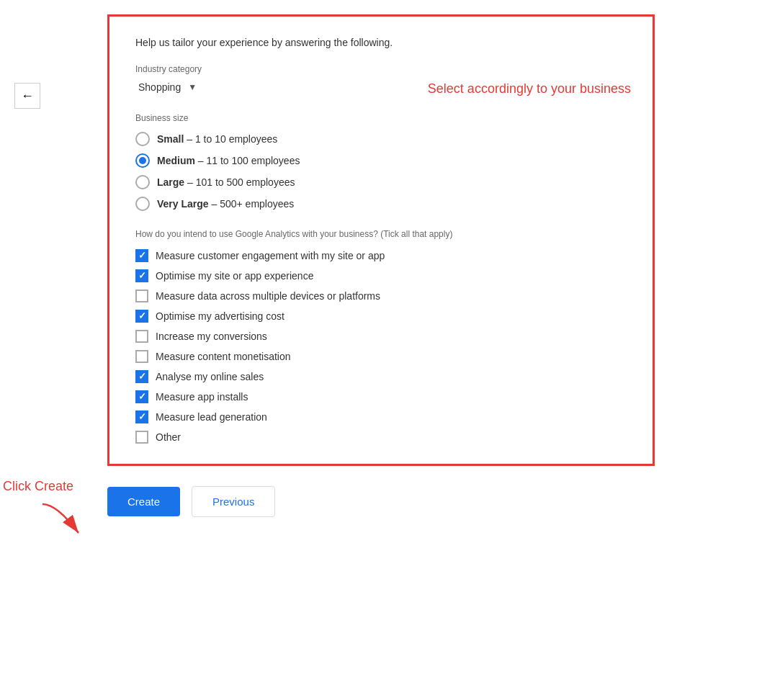 The height and width of the screenshot is (700, 762). Describe the element at coordinates (27, 97) in the screenshot. I see `back-arrow-icon: ←` at that location.